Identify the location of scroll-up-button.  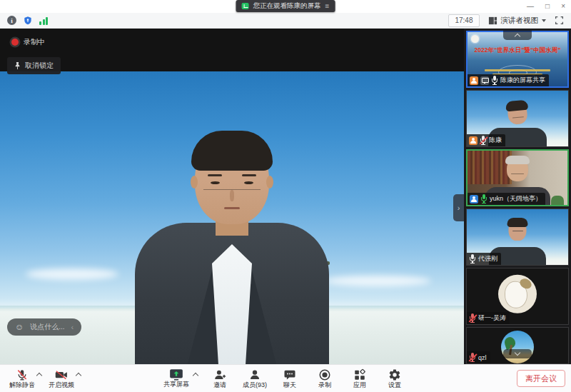
(517, 36).